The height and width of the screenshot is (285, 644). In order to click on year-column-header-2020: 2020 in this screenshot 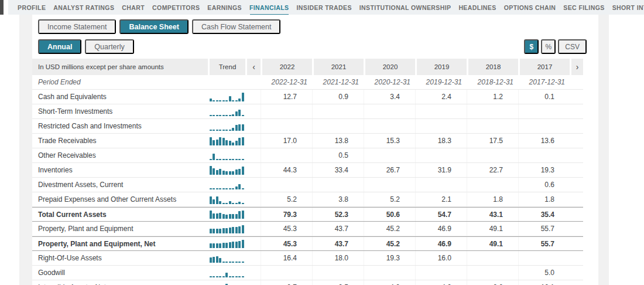, I will do `click(389, 67)`.